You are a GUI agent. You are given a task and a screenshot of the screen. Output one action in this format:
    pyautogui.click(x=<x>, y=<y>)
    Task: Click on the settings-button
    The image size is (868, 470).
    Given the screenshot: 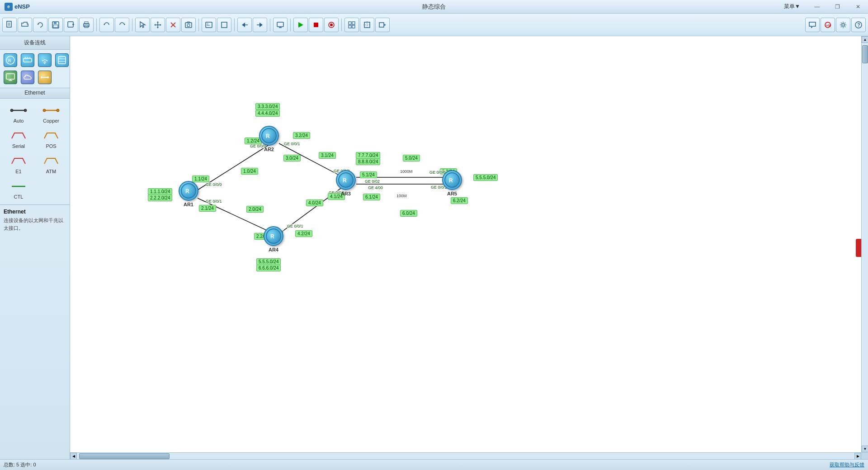 What is the action you would take?
    pyautogui.click(x=843, y=25)
    